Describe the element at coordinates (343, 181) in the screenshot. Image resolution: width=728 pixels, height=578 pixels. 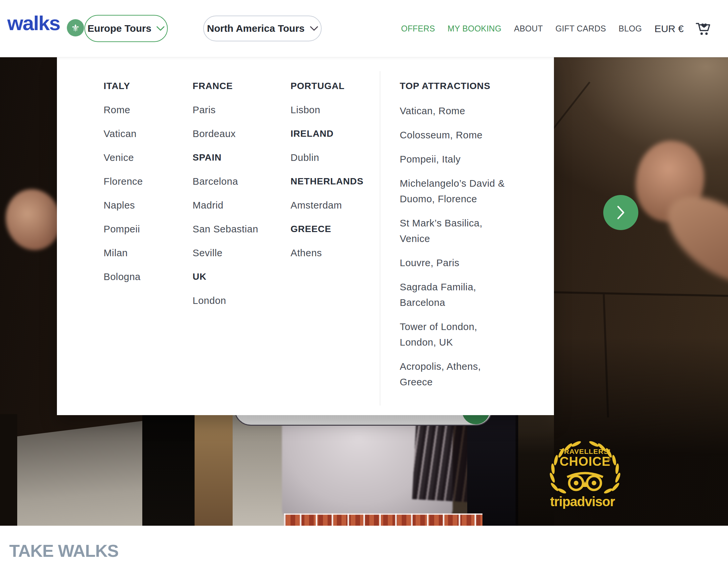
I see `menu-section-header: NETHERLANDS` at that location.